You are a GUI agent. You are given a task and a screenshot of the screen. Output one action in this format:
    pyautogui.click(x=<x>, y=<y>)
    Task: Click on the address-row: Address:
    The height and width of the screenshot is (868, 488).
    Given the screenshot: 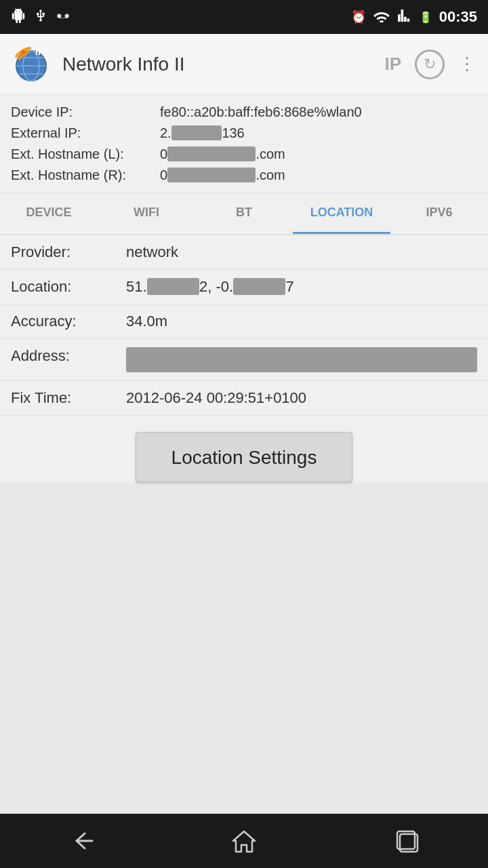 What is the action you would take?
    pyautogui.click(x=244, y=360)
    